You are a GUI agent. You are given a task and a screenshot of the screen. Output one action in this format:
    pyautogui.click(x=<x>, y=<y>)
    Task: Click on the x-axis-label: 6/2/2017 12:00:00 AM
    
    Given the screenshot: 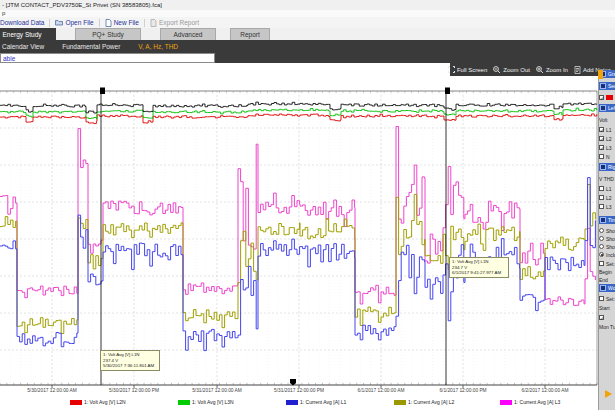 What is the action you would take?
    pyautogui.click(x=545, y=390)
    